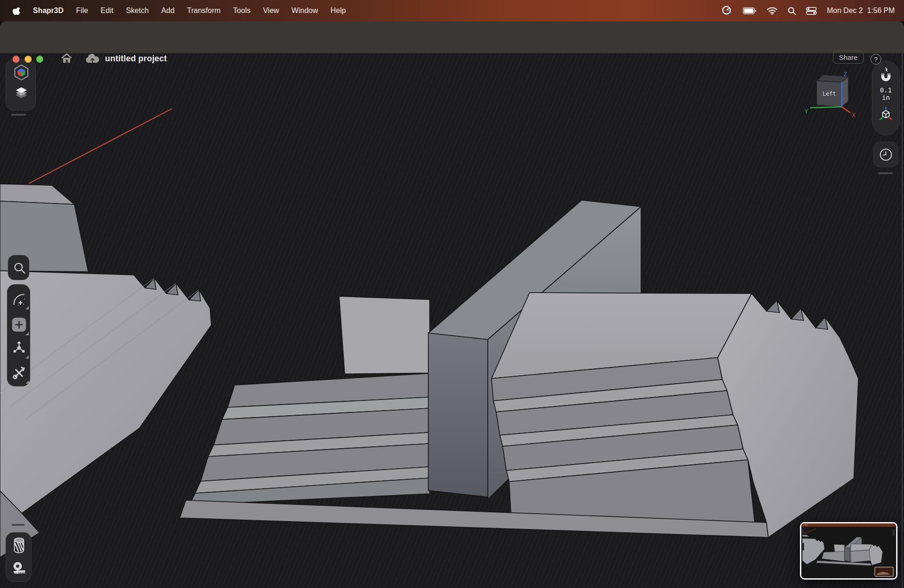 Image resolution: width=904 pixels, height=588 pixels. I want to click on menubar-app-name: Shapr3D, so click(48, 11).